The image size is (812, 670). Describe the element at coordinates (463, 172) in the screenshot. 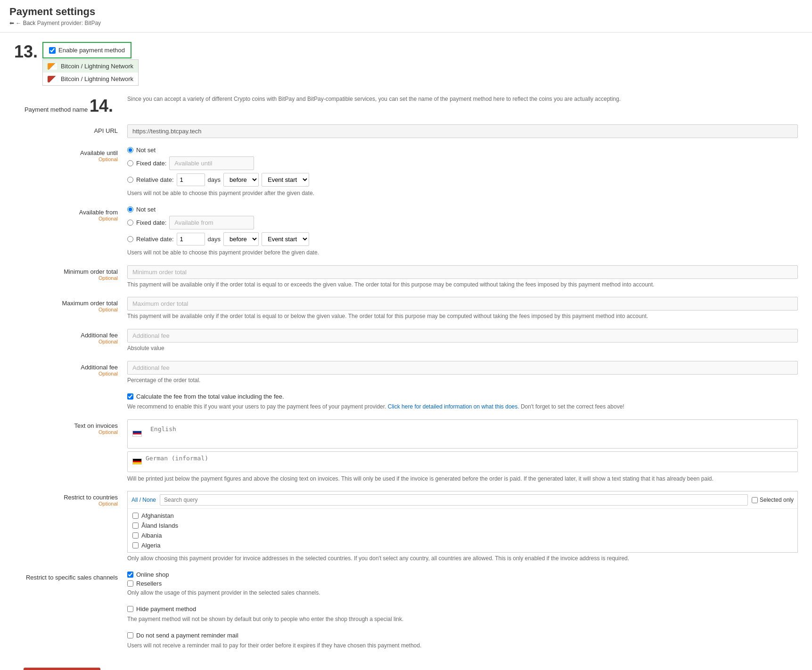

I see `available-until-content: Not set Fixed date: Relative date: days` at that location.